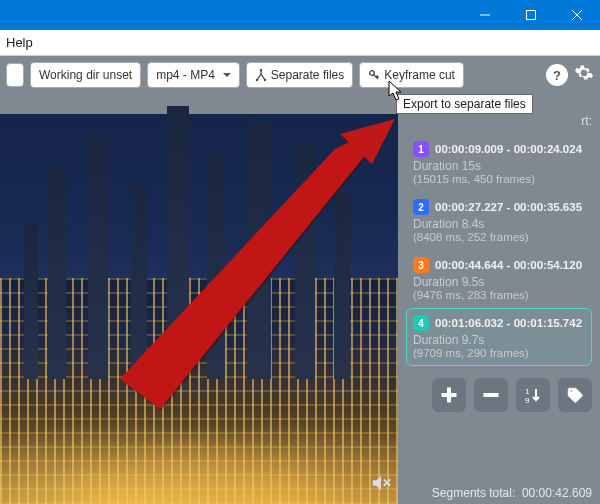  Describe the element at coordinates (421, 207) in the screenshot. I see `segment-badge: 2` at that location.